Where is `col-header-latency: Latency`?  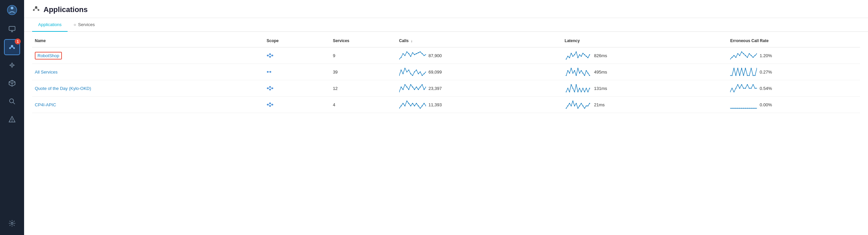
col-header-latency: Latency is located at coordinates (645, 41).